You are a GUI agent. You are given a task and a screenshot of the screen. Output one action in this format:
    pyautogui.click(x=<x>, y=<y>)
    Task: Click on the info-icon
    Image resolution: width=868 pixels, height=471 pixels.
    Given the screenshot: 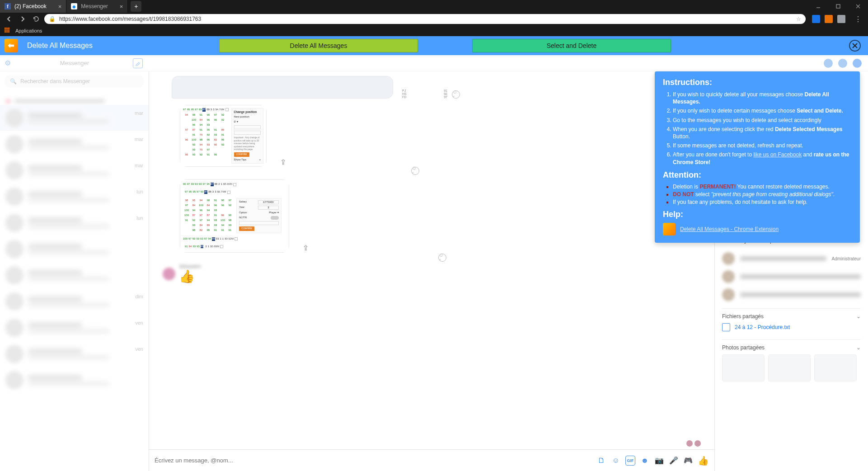 What is the action you would take?
    pyautogui.click(x=857, y=63)
    